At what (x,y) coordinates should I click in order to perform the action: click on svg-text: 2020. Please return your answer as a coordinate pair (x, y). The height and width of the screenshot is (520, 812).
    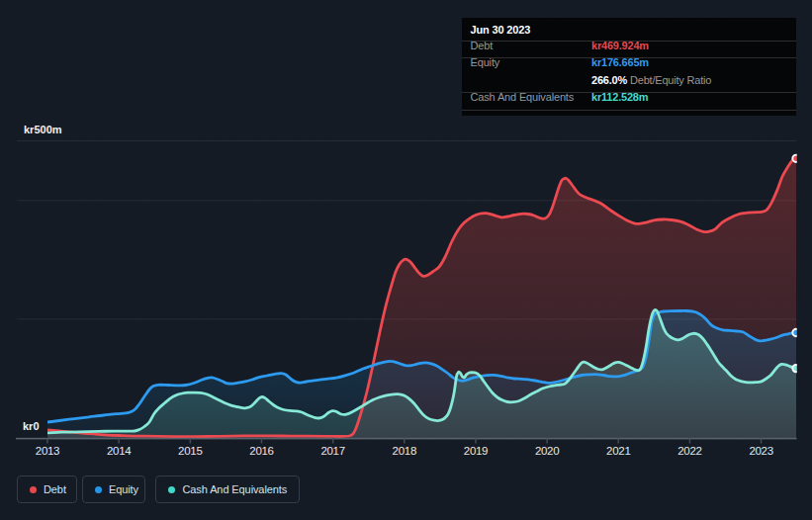
    Looking at the image, I should click on (547, 451).